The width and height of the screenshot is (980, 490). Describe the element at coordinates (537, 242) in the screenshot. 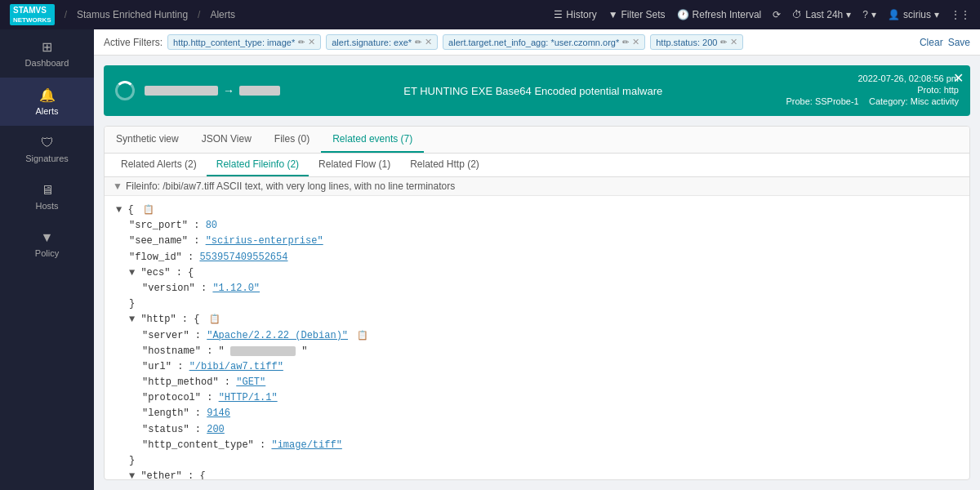

I see `json-see-name: "see_name" : "scirius-enterprise"` at that location.